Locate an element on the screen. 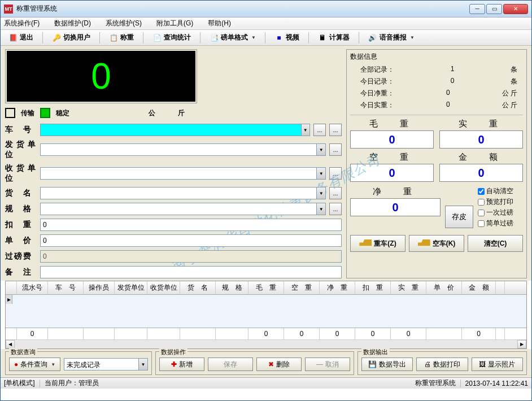 The width and height of the screenshot is (532, 401). weight-value: 0 is located at coordinates (101, 76).